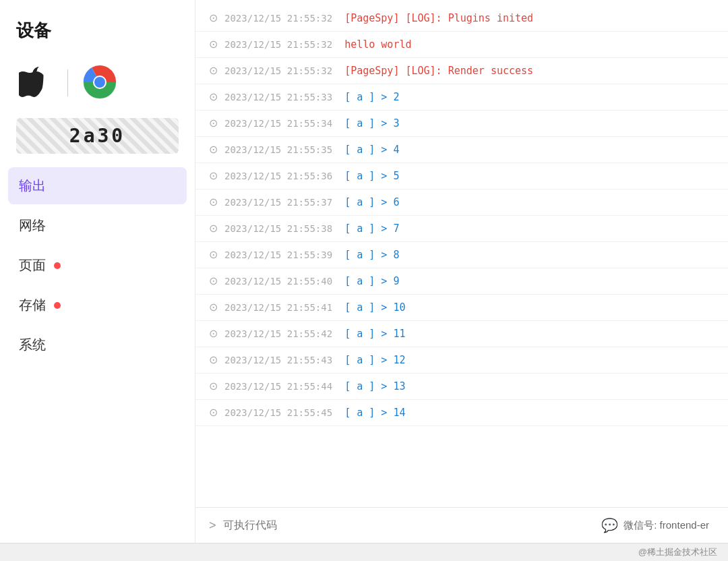 Image resolution: width=728 pixels, height=561 pixels. I want to click on code-prompt: >, so click(213, 526).